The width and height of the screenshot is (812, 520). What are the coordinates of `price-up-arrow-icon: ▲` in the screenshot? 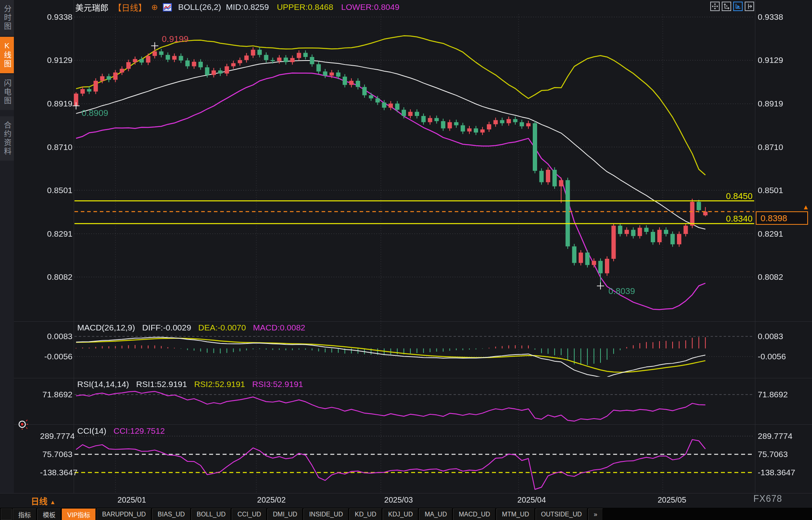 It's located at (806, 207).